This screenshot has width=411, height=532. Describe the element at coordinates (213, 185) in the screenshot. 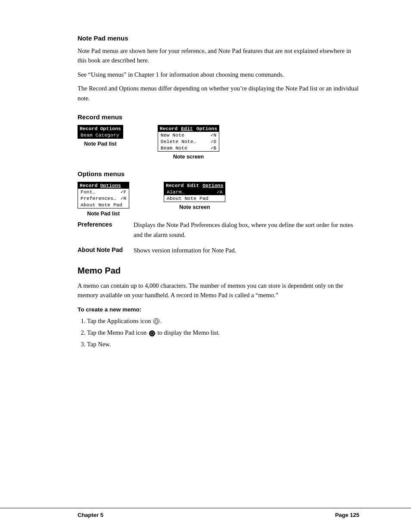

I see `options-note-menu-options: Options` at that location.